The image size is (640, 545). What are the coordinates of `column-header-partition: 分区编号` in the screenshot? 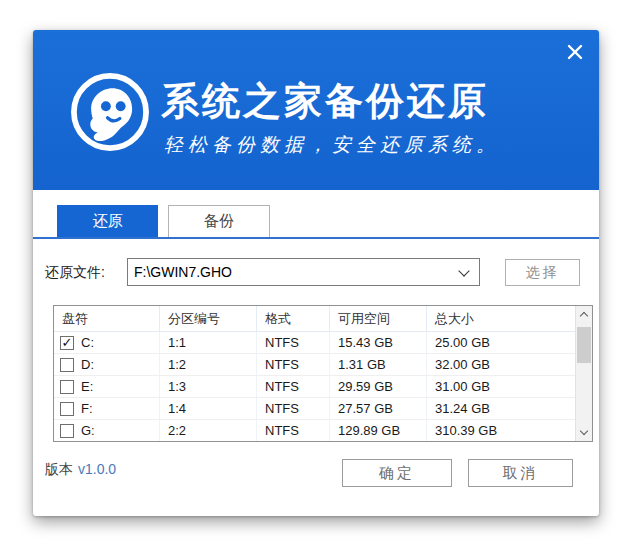 It's located at (208, 318).